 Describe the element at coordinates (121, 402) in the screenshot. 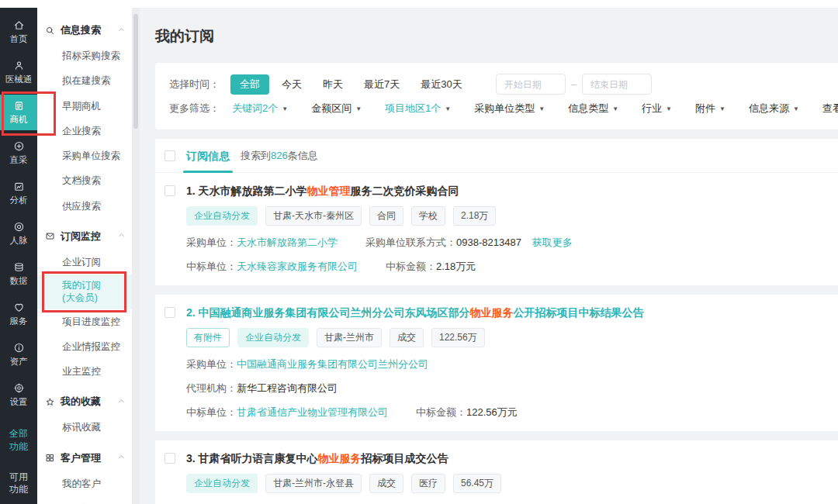

I see `chevron-up-icon` at that location.